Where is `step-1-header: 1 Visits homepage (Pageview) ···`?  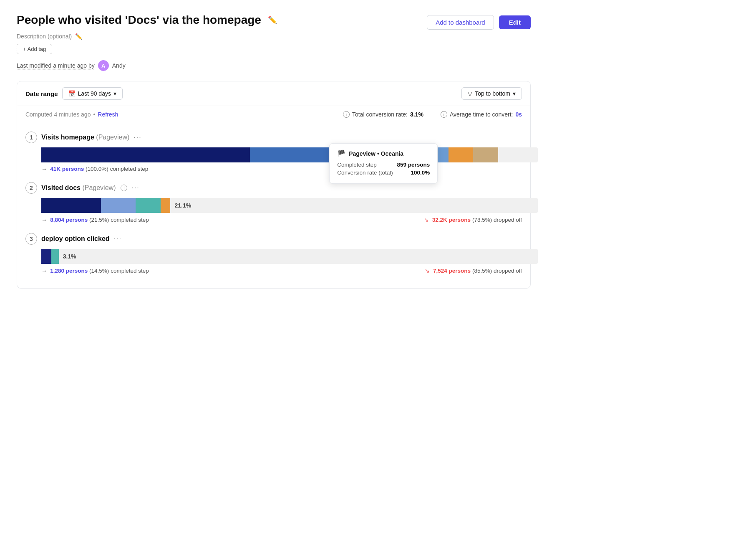 step-1-header: 1 Visits homepage (Pageview) ··· is located at coordinates (274, 137).